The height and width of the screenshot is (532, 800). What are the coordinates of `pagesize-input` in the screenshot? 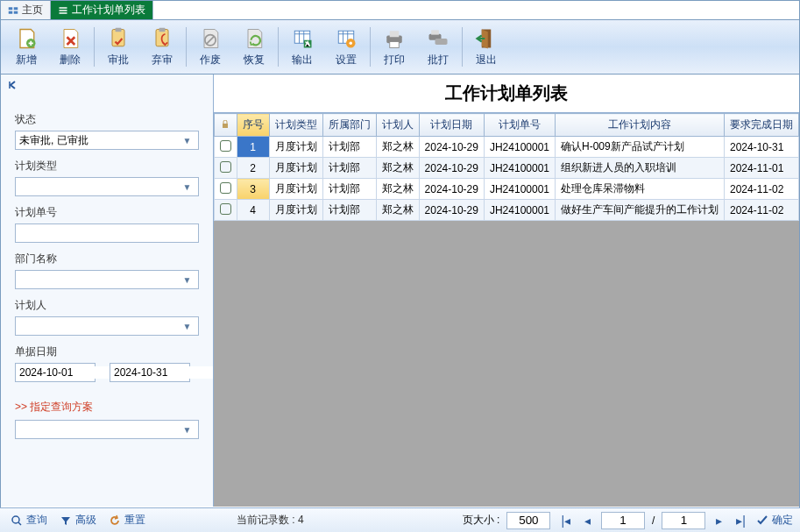 It's located at (528, 521).